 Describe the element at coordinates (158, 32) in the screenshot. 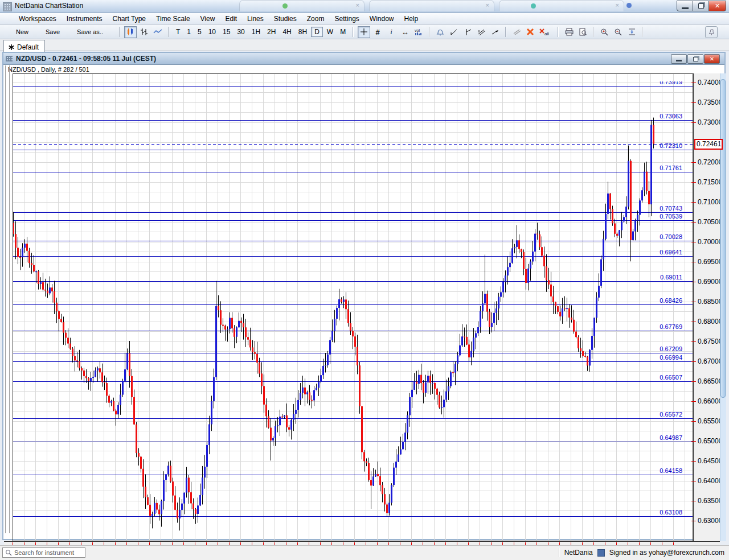

I see `line-chart-button` at that location.